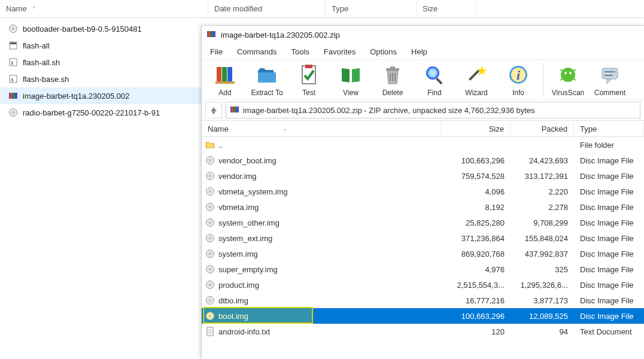 Image resolution: width=644 pixels, height=359 pixels. Describe the element at coordinates (267, 80) in the screenshot. I see `extract-to-button: Extract To` at that location.